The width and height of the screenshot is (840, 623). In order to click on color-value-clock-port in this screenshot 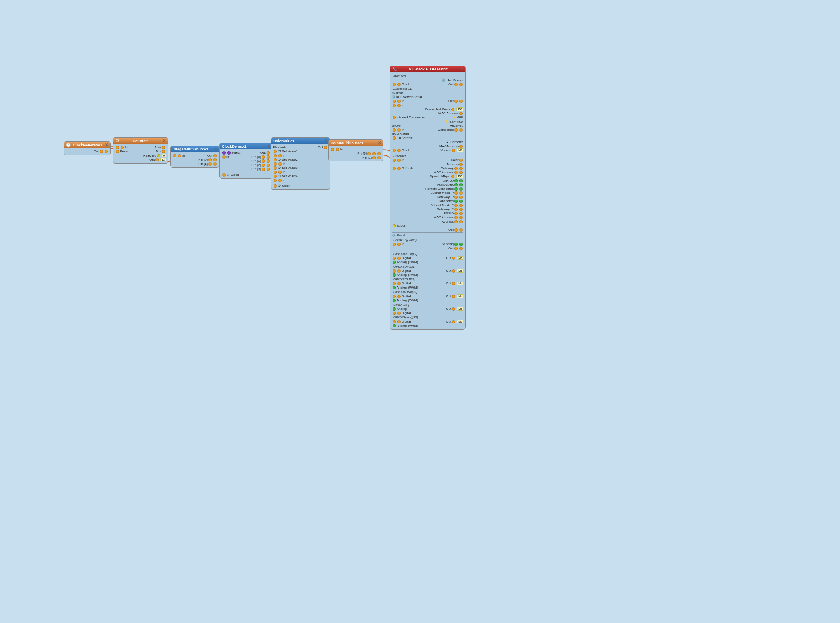, I will do `click(275, 186)`.